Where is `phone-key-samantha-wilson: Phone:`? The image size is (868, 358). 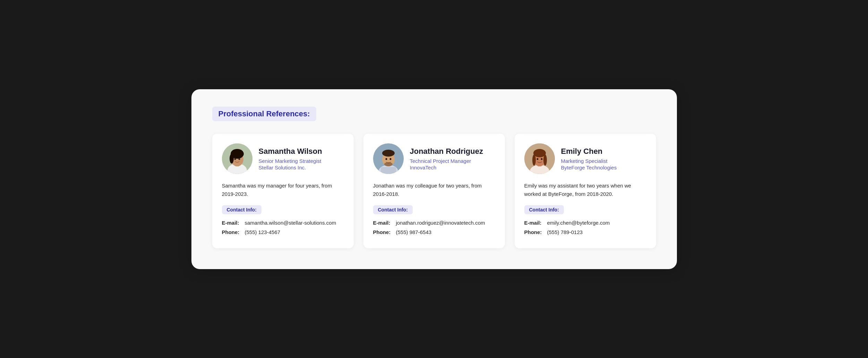 phone-key-samantha-wilson: Phone: is located at coordinates (232, 232).